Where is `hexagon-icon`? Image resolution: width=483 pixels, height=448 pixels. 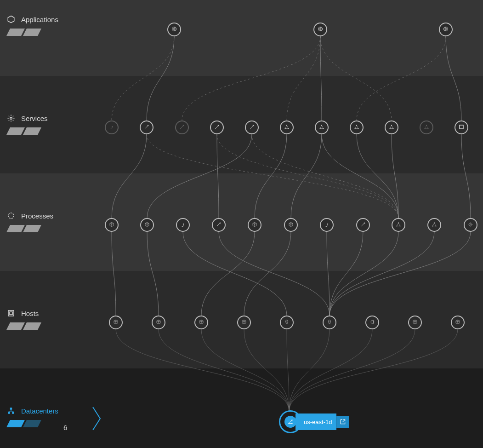 hexagon-icon is located at coordinates (11, 19).